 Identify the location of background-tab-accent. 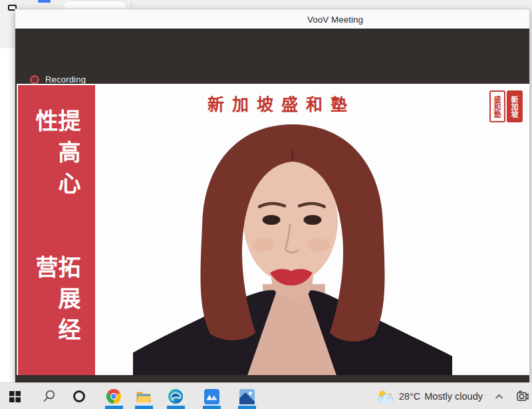
(44, 1).